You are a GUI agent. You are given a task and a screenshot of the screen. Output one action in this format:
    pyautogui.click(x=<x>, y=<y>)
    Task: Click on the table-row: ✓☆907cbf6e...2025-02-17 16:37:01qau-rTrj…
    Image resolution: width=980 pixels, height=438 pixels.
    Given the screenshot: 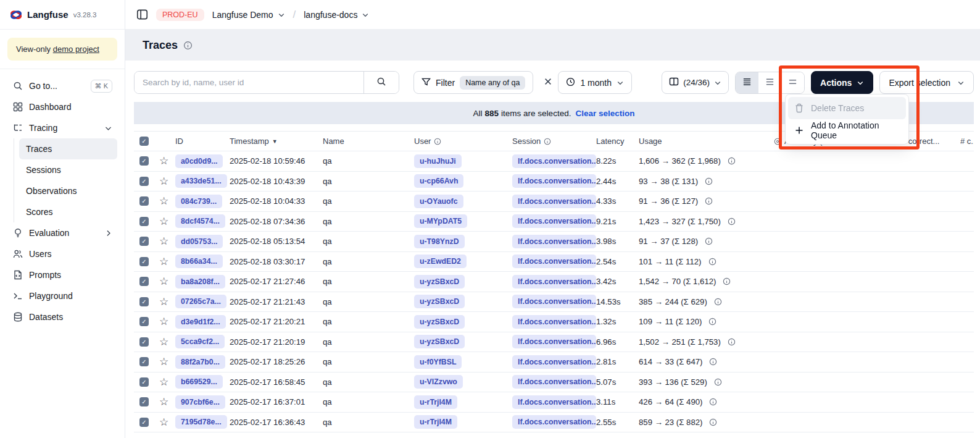 What is the action you would take?
    pyautogui.click(x=554, y=403)
    